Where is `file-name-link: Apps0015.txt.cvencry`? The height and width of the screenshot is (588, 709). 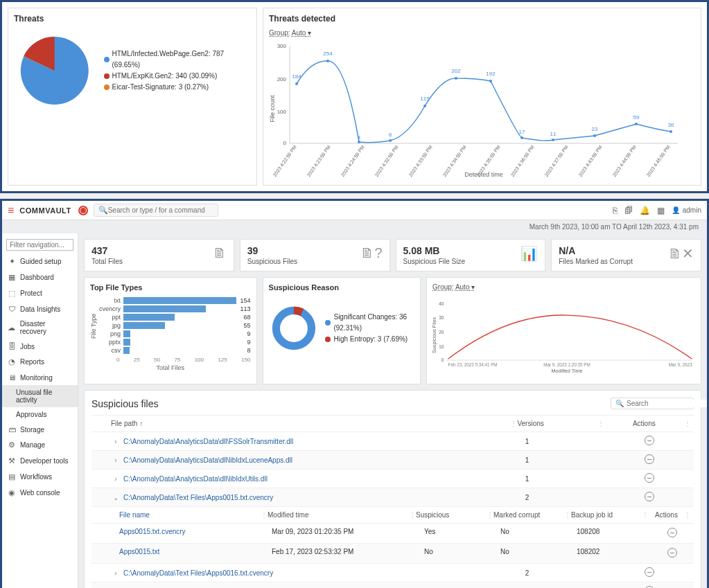 file-name-link: Apps0015.txt.cvencry is located at coordinates (195, 533).